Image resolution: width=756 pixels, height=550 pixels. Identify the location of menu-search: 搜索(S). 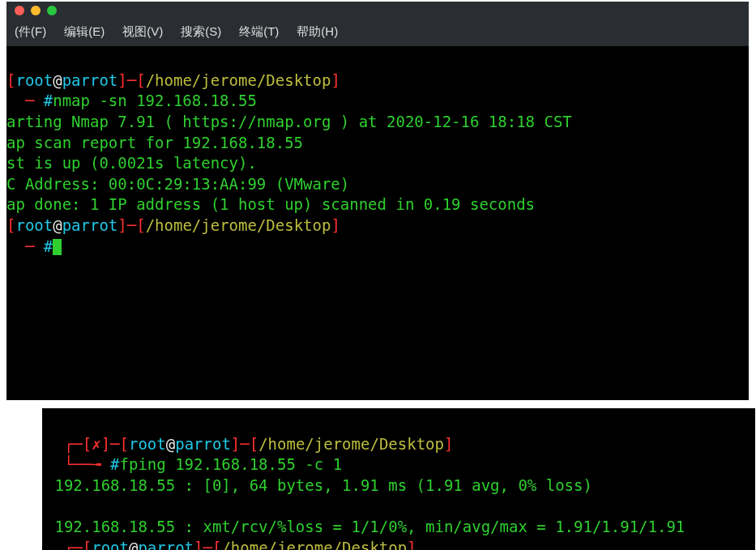
(201, 32).